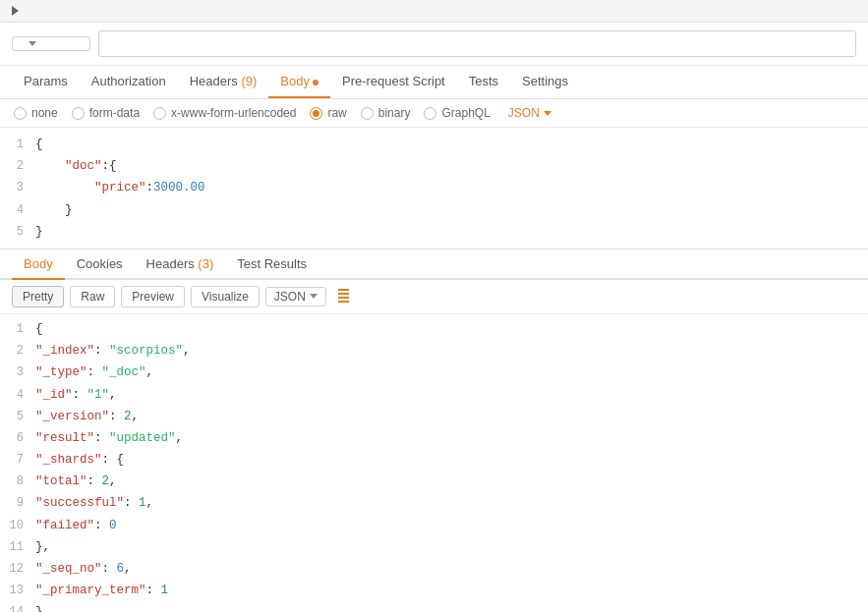 The width and height of the screenshot is (868, 612). I want to click on format-button-visualize: Visualize, so click(225, 297).